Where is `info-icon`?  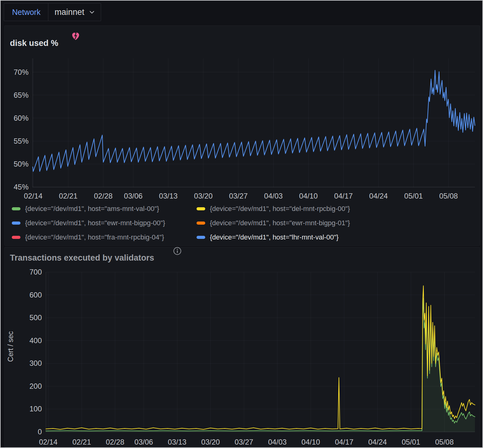 info-icon is located at coordinates (177, 251).